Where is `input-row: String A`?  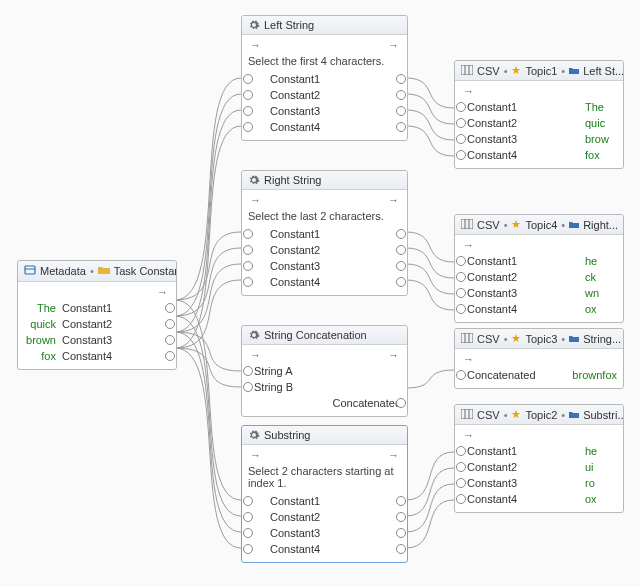 input-row: String A is located at coordinates (324, 370).